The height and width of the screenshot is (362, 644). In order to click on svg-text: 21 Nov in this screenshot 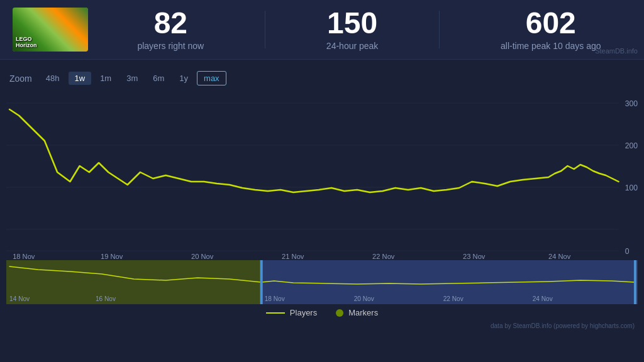, I will do `click(293, 256)`.